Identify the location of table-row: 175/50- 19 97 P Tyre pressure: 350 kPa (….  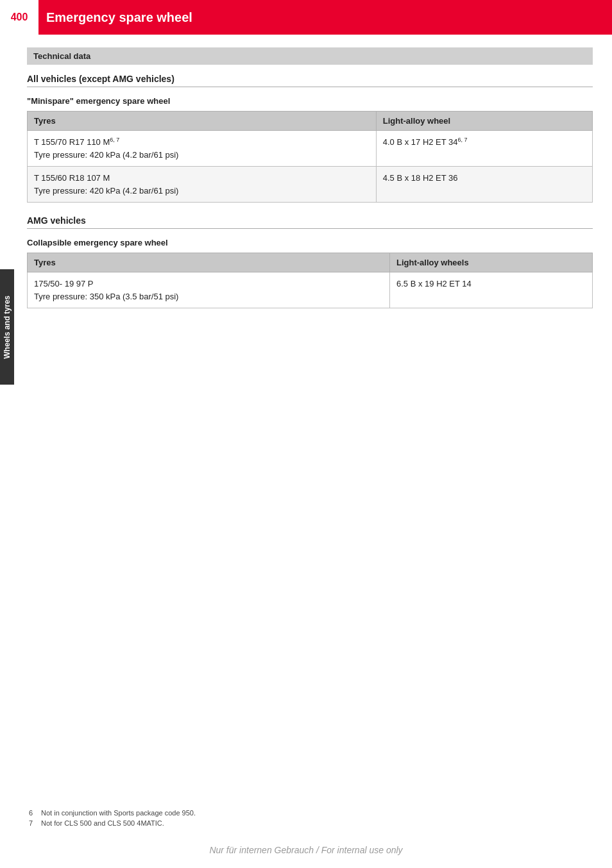
(310, 290).